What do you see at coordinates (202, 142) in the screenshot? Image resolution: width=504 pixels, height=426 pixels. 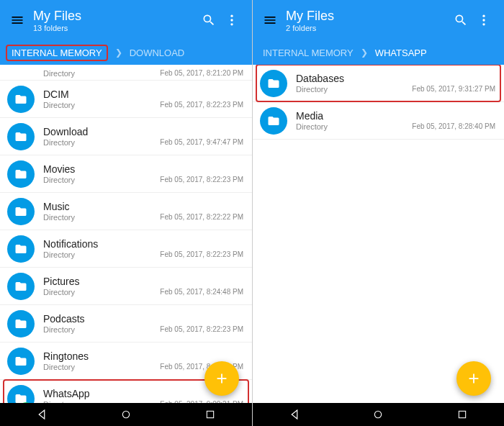 I see `row-date: Feb 05, 2017, 9:47:47 PM` at bounding box center [202, 142].